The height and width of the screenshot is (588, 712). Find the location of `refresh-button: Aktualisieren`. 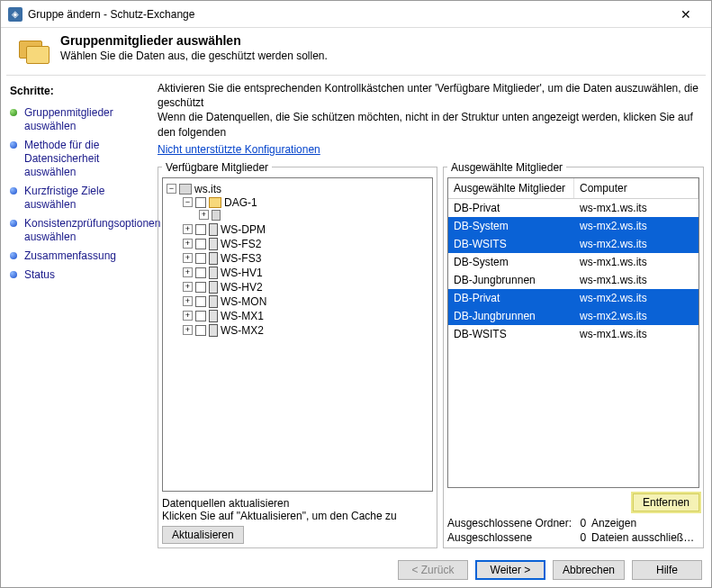

refresh-button: Aktualisieren is located at coordinates (203, 535).